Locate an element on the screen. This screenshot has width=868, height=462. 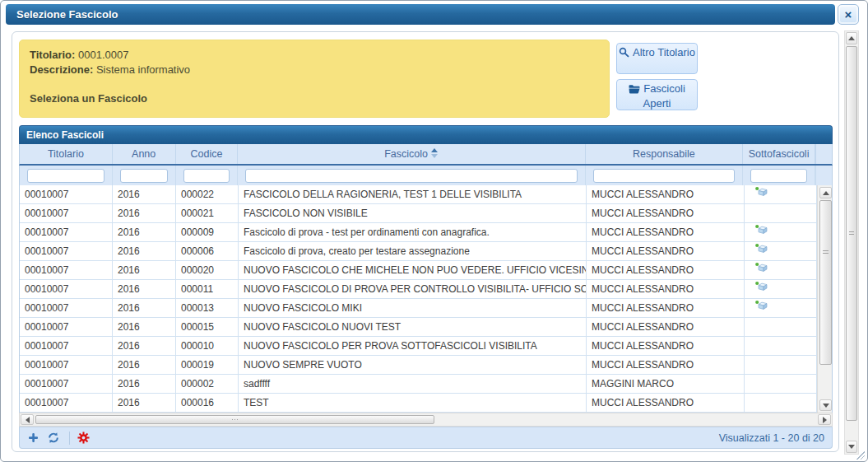
grid-hscroll-thumb is located at coordinates (235, 420).